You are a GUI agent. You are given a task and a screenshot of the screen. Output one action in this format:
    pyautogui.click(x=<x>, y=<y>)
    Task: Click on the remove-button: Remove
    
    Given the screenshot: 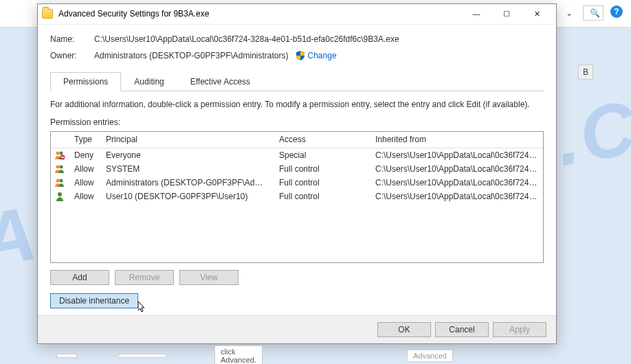 What is the action you would take?
    pyautogui.click(x=144, y=277)
    